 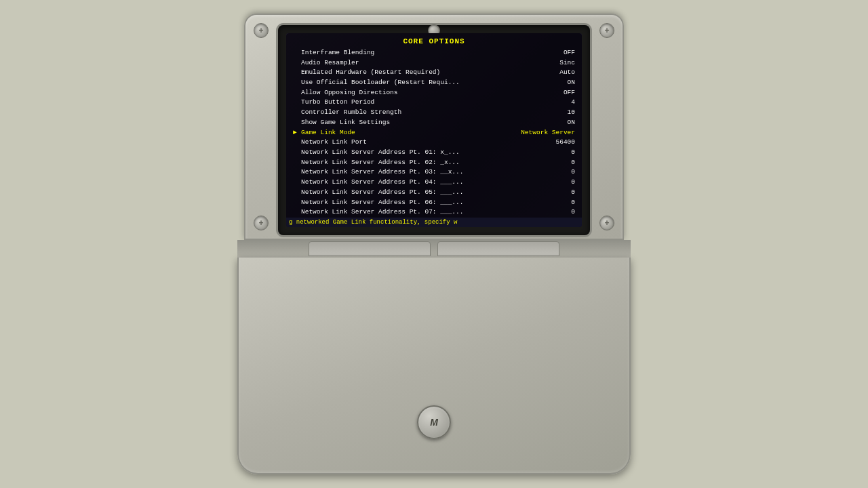 I want to click on menu-item-1: Audio ResamplerSinc, so click(x=434, y=64).